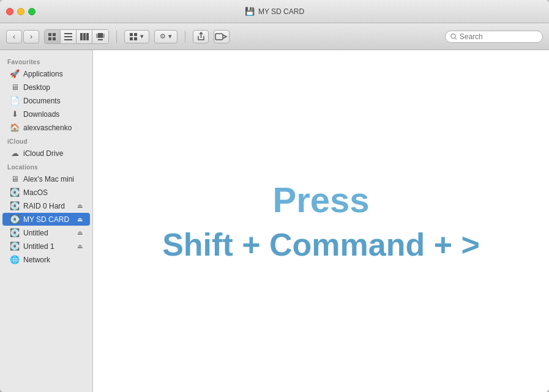 The height and width of the screenshot is (392, 549). What do you see at coordinates (15, 73) in the screenshot?
I see `applications-icon: 🚀` at bounding box center [15, 73].